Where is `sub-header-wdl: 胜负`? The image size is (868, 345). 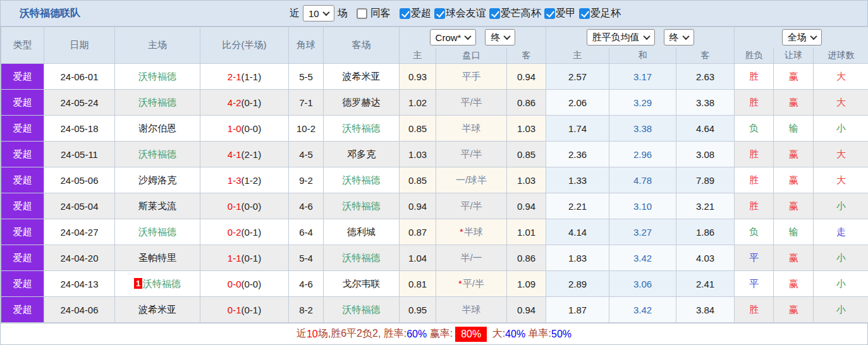 sub-header-wdl: 胜负 is located at coordinates (754, 56).